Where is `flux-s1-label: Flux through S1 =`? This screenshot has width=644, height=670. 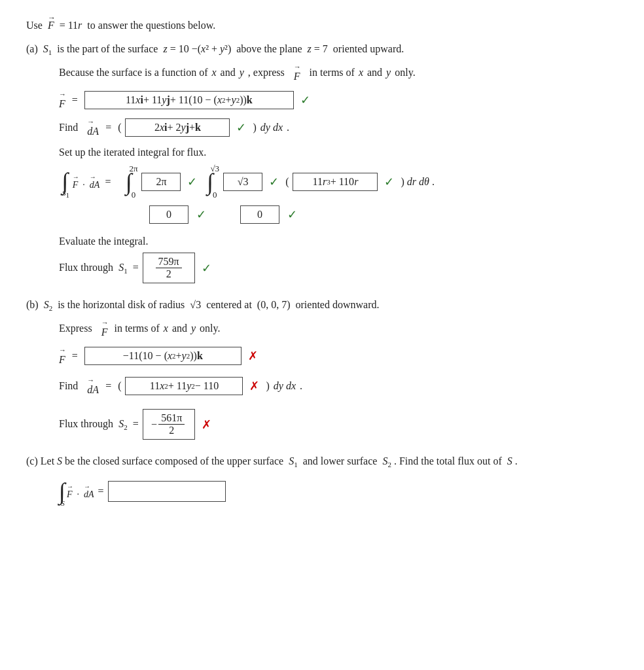
flux-s1-label: Flux through S1 = is located at coordinates (99, 268).